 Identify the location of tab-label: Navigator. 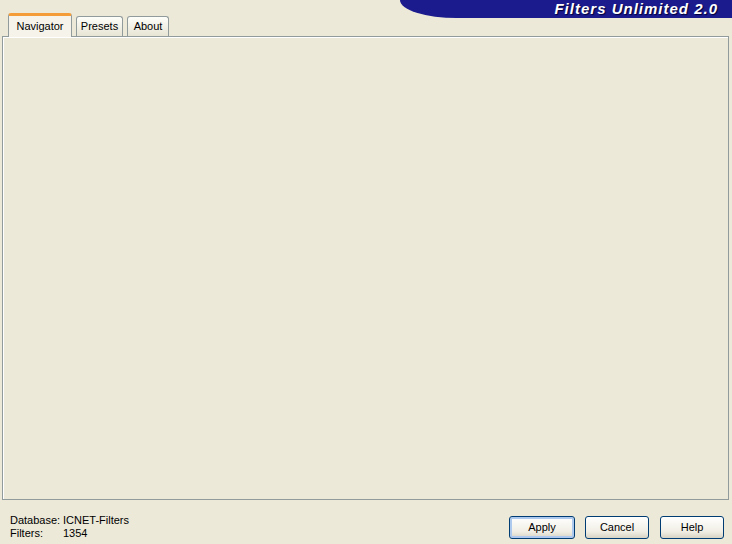
(40, 26).